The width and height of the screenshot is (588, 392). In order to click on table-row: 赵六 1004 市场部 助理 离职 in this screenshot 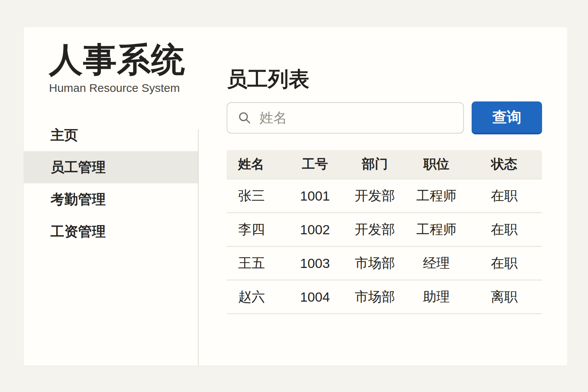, I will do `click(384, 296)`.